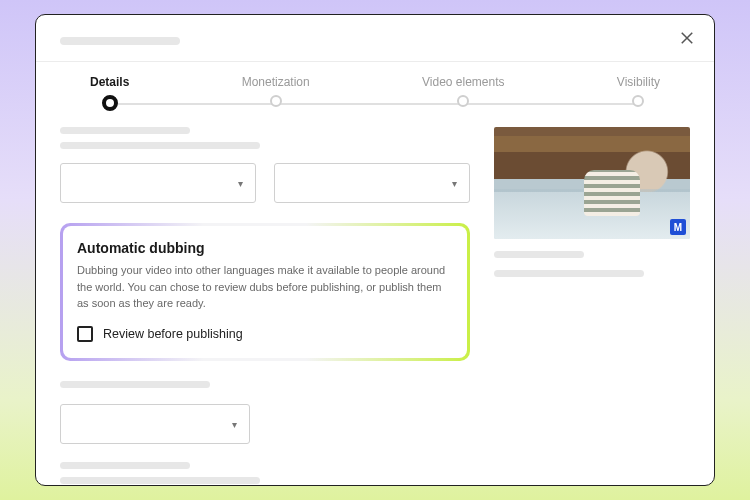  Describe the element at coordinates (375, 93) in the screenshot. I see `stepper: Details Monetization Video elements Visi…` at that location.